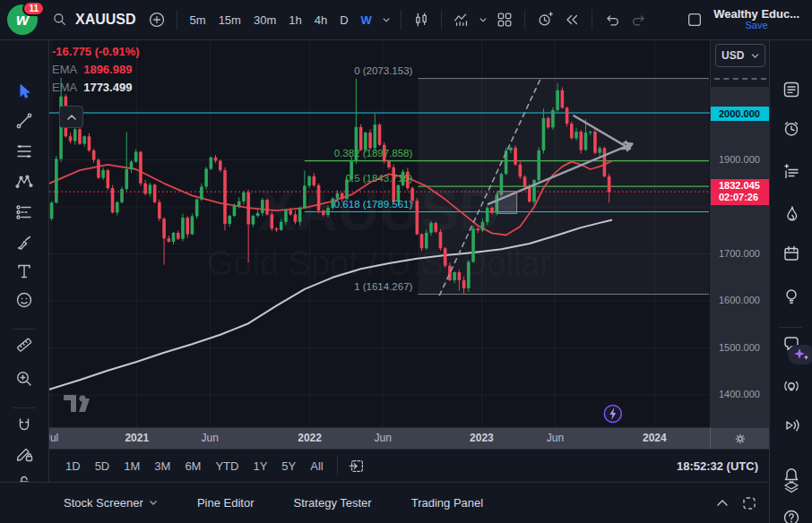 The image size is (812, 523). What do you see at coordinates (73, 466) in the screenshot?
I see `range-button-1D: 1D` at bounding box center [73, 466].